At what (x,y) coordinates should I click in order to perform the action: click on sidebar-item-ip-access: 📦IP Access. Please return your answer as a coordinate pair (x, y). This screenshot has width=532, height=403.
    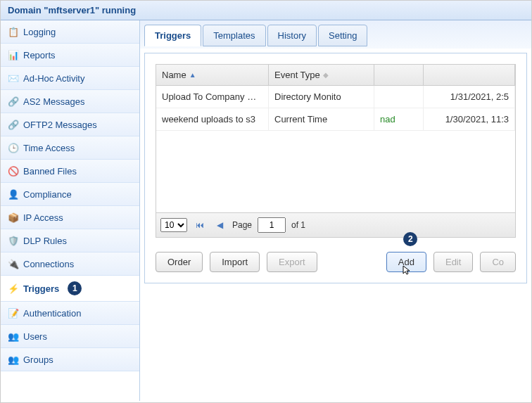
    Looking at the image, I should click on (70, 218).